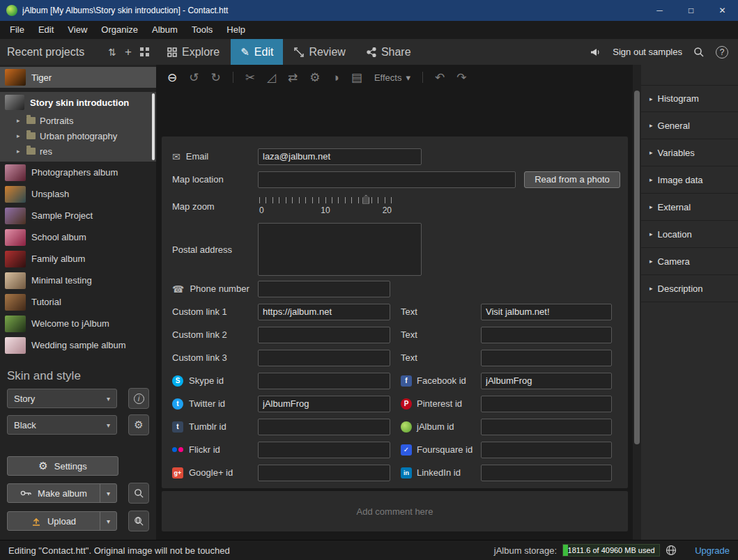 This screenshot has height=560, width=738. Describe the element at coordinates (440, 78) in the screenshot. I see `undo-icon: ↶` at that location.